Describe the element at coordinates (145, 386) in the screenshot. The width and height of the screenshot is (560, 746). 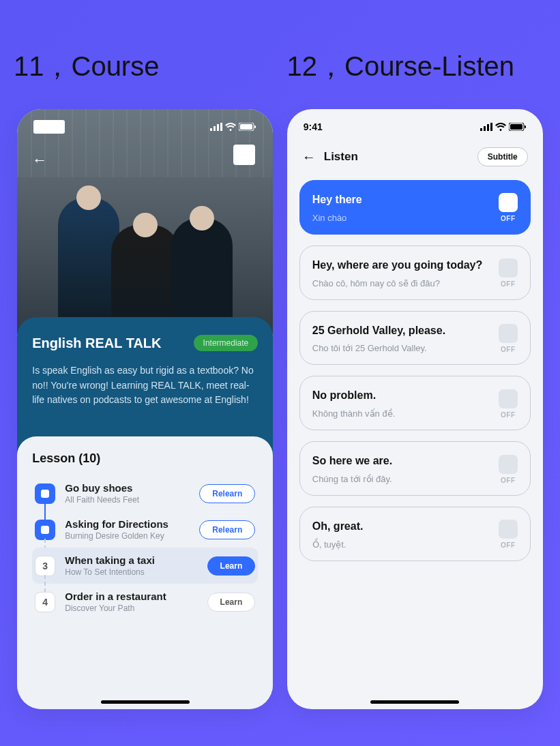
I see `course-description: Is speak English as easy but rigid as a …` at that location.